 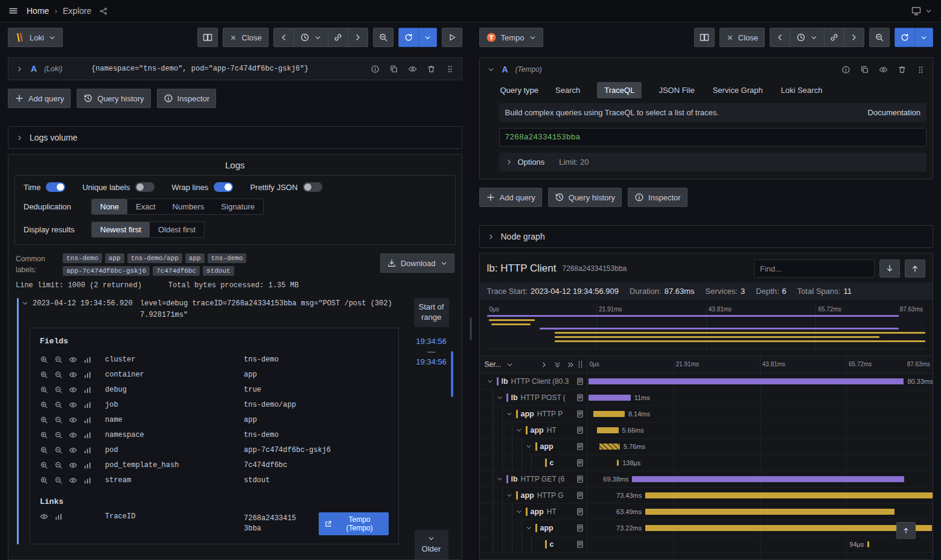 What do you see at coordinates (118, 187) in the screenshot?
I see `logs-option-toggle: Unique labels` at bounding box center [118, 187].